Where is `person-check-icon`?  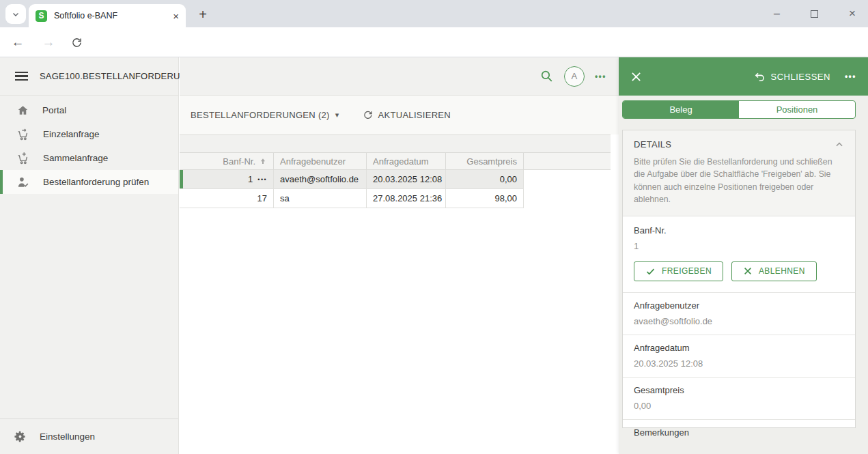
person-check-icon is located at coordinates (23, 182).